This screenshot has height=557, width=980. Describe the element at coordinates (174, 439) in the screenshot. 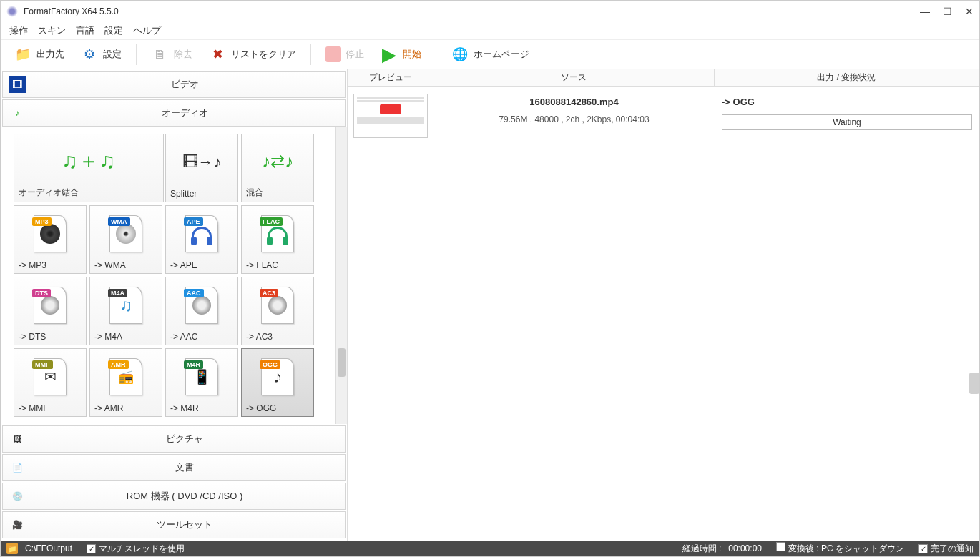

I see `category-picture: 🖼 ピクチャ` at that location.